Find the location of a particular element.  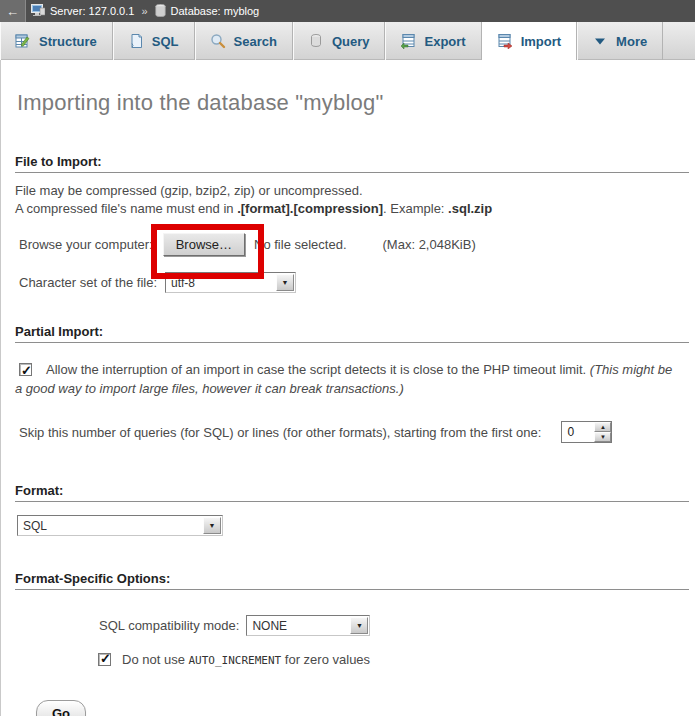

chevron-down-icon is located at coordinates (600, 41).